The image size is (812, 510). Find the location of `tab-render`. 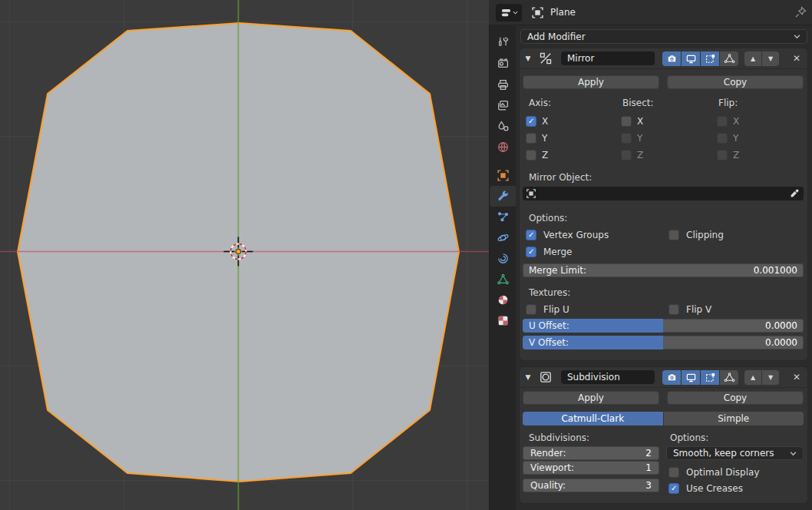

tab-render is located at coordinates (503, 63).